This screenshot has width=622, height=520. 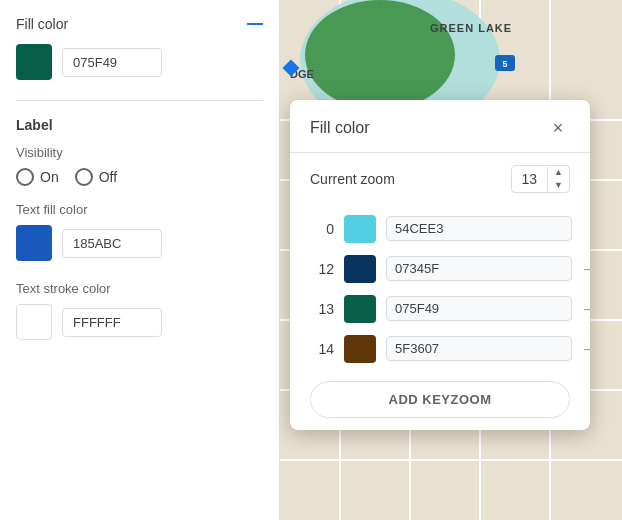 I want to click on radio-on-label: On, so click(x=50, y=177).